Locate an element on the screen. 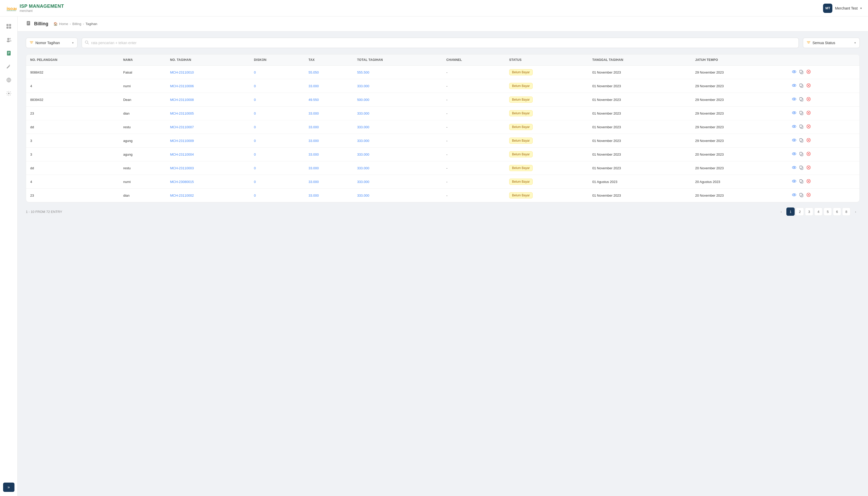 The width and height of the screenshot is (868, 496). breadcrumb-billing: Billing is located at coordinates (77, 24).